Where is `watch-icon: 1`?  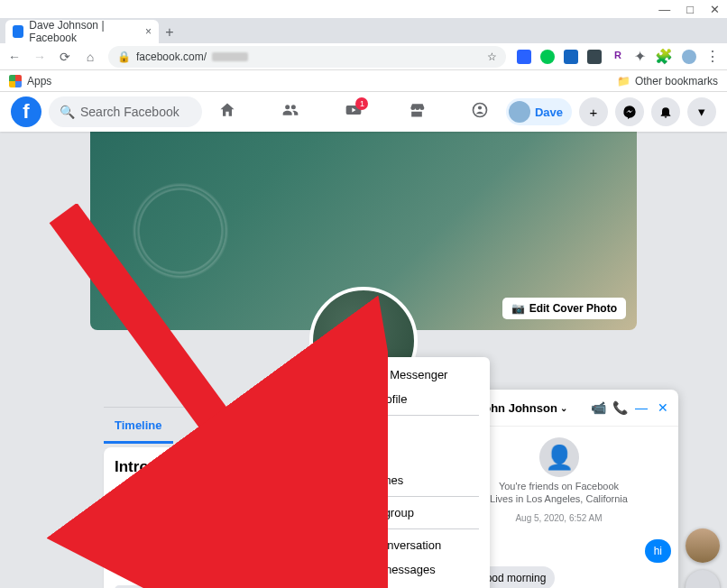
watch-icon: 1 is located at coordinates (354, 112).